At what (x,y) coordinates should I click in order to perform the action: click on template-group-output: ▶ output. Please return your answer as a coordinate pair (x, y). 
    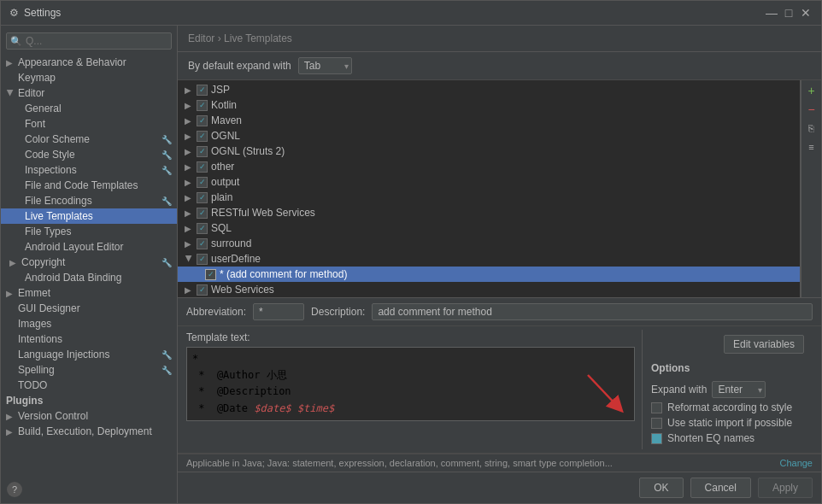
    Looking at the image, I should click on (489, 182).